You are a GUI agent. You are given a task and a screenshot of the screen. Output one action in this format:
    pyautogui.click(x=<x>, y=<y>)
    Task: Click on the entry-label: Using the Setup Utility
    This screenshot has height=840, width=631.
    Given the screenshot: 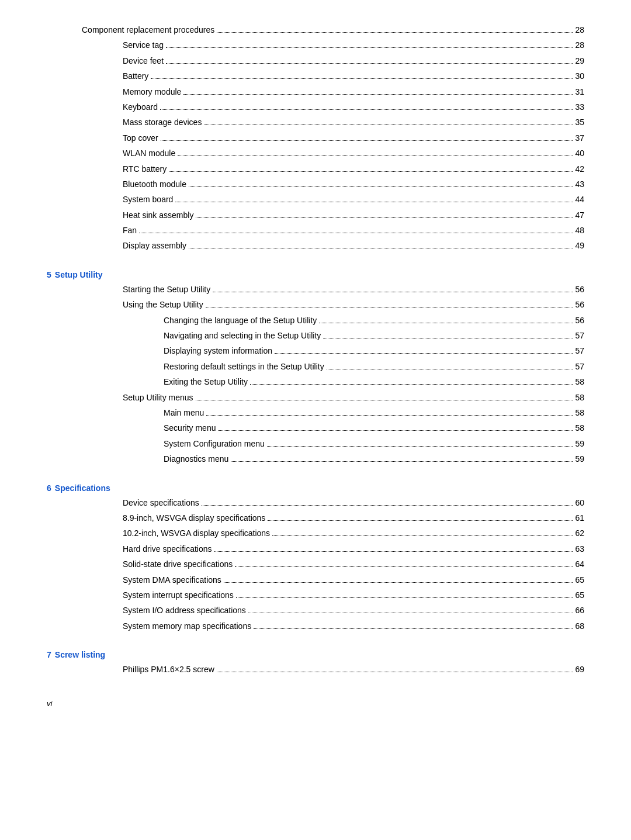 What is the action you would take?
    pyautogui.click(x=163, y=305)
    